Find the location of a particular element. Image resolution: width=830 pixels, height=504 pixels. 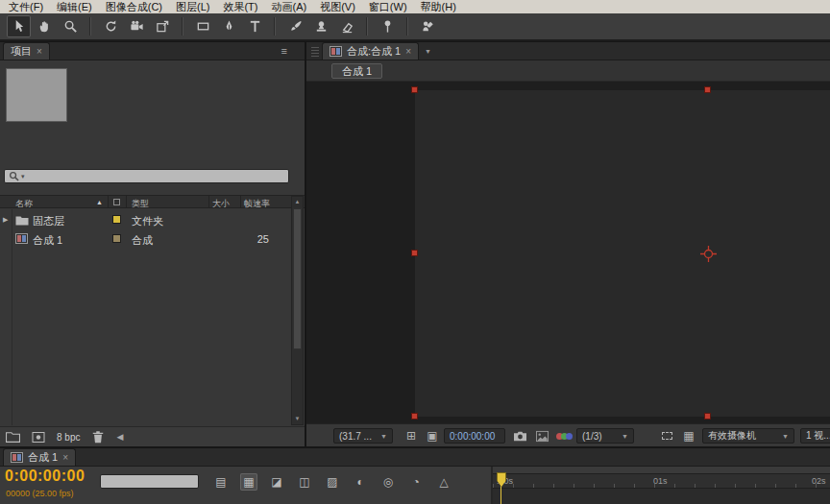

brainstorm-icon: ◎ is located at coordinates (388, 482).